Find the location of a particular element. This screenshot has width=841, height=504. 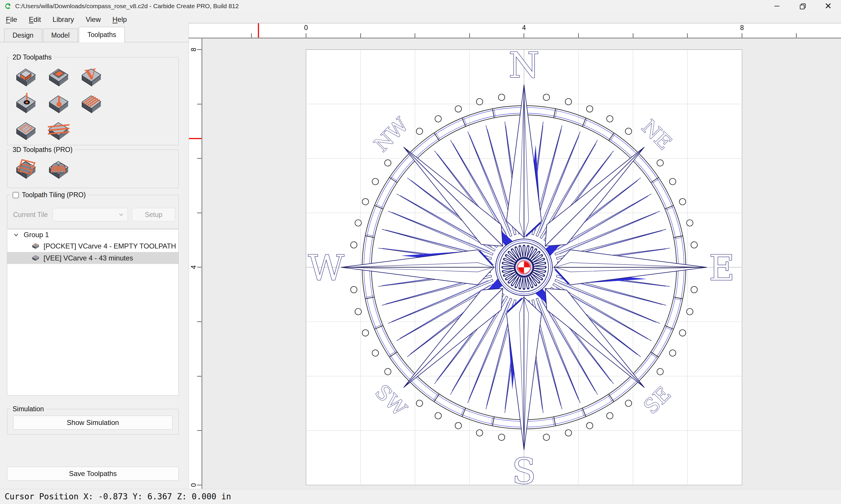

toolpath-item-label: [VEE] VCarve 4 - 43 minutes is located at coordinates (88, 258).